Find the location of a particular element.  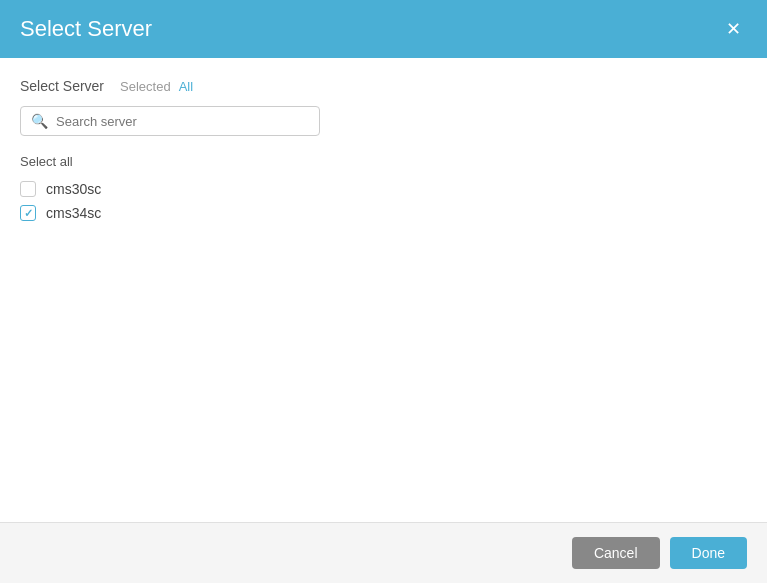

search-input is located at coordinates (182, 122).